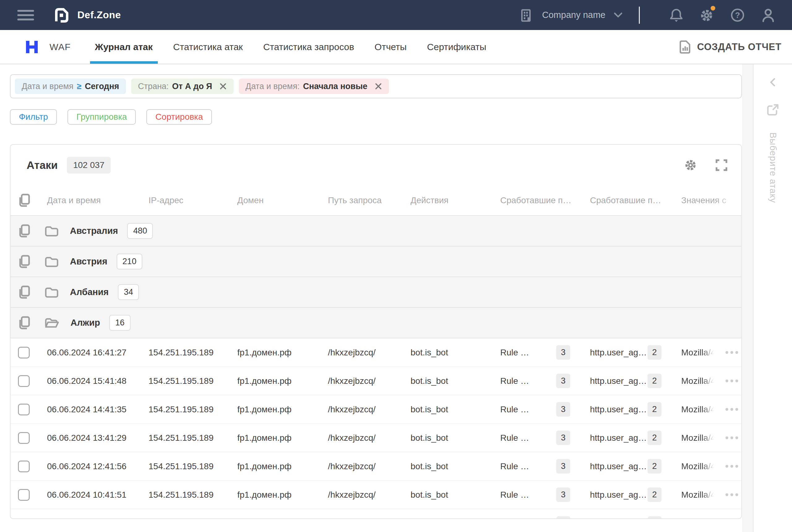 The width and height of the screenshot is (792, 532). Describe the element at coordinates (376, 514) in the screenshot. I see `table-row-partial` at that location.